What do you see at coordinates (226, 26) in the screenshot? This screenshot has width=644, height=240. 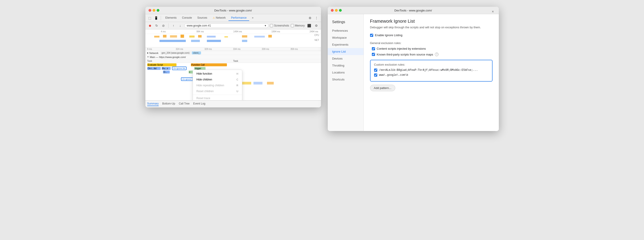 I see `url-input-wrap: www.google.com #1 ▾` at bounding box center [226, 26].